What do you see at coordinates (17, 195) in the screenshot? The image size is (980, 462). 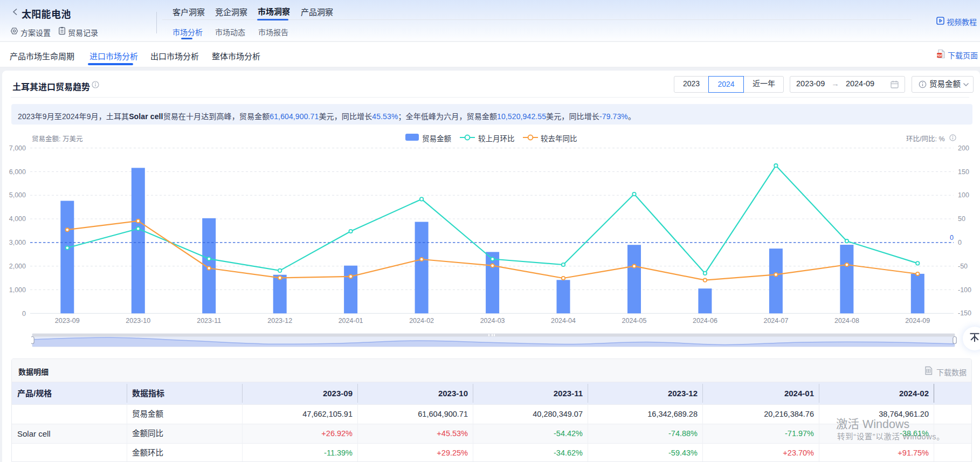 I see `svg-text: 5,000` at bounding box center [17, 195].